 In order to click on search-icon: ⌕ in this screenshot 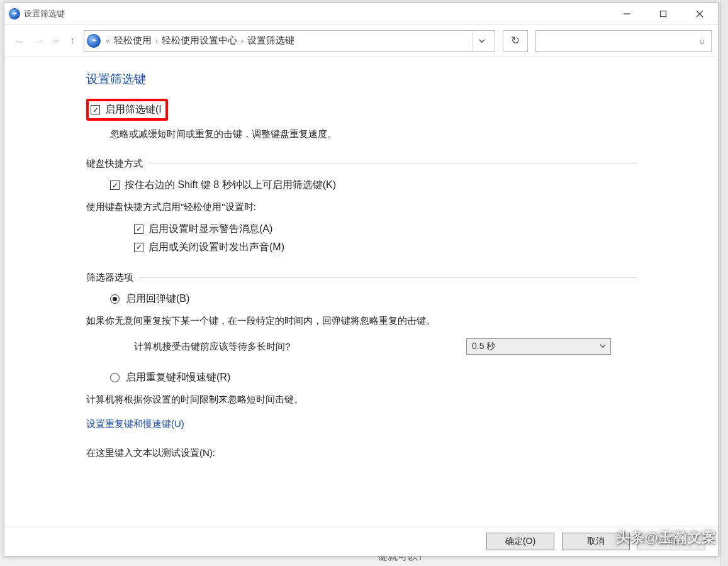, I will do `click(702, 40)`.